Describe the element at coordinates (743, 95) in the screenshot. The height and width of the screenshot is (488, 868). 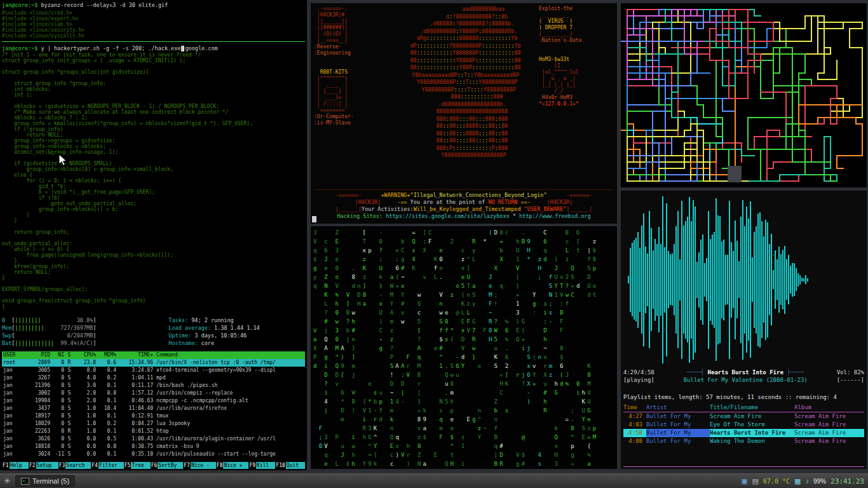
I see `pipes-canvas` at that location.